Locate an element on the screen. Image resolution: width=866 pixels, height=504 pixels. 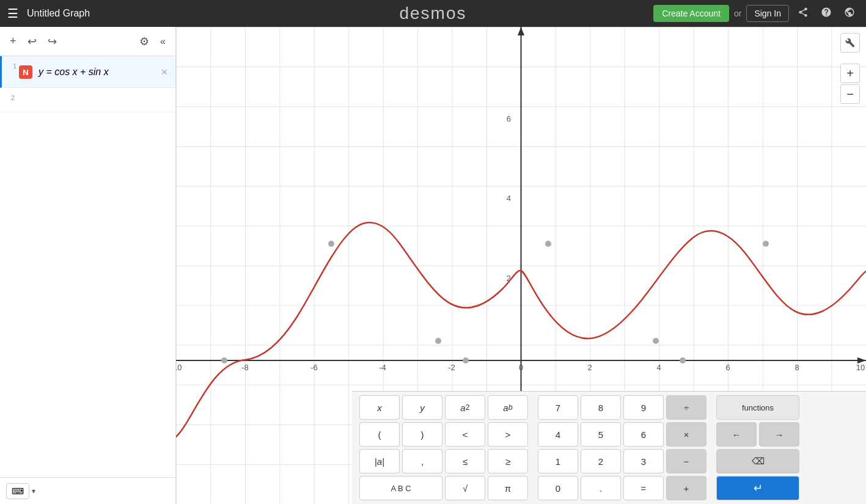
collapse-button: « is located at coordinates (163, 42).